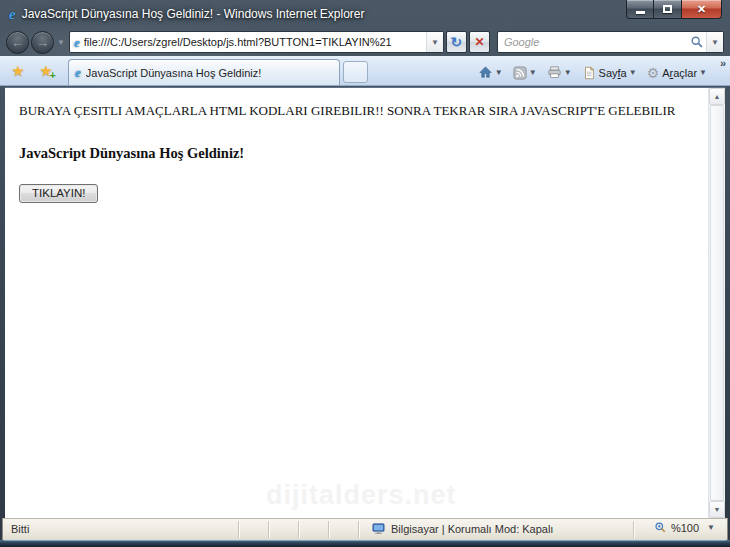  Describe the element at coordinates (610, 42) in the screenshot. I see `search-box: ▼` at that location.